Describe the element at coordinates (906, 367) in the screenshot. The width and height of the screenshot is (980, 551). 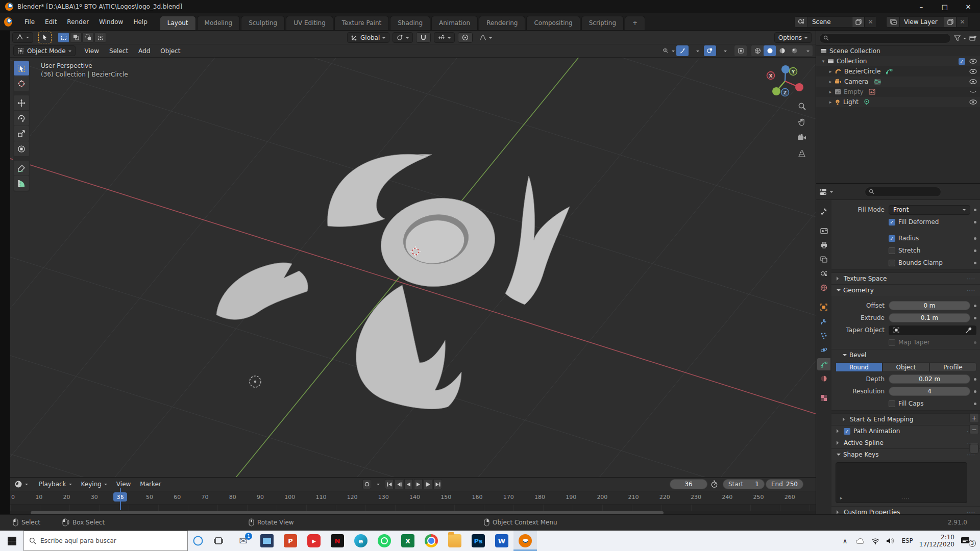
I see `bevel-mode-button: Object` at that location.